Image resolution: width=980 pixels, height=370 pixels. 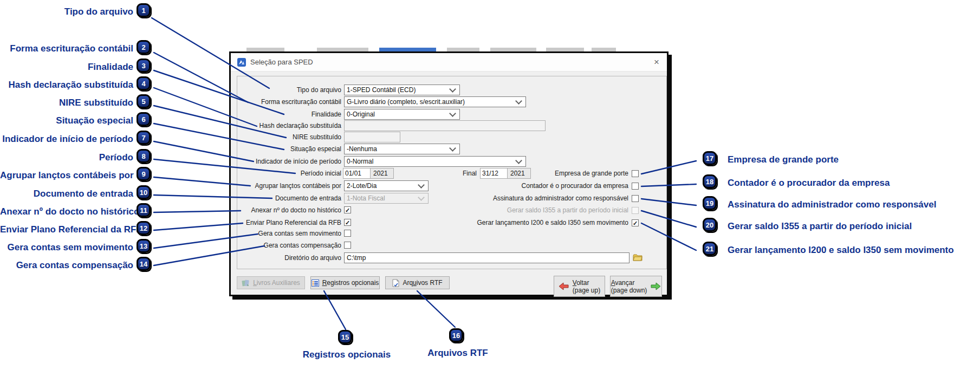 What do you see at coordinates (841, 250) in the screenshot?
I see `callout-label-21: Gerar lançamento I200 e saldo I350 sem m…` at bounding box center [841, 250].